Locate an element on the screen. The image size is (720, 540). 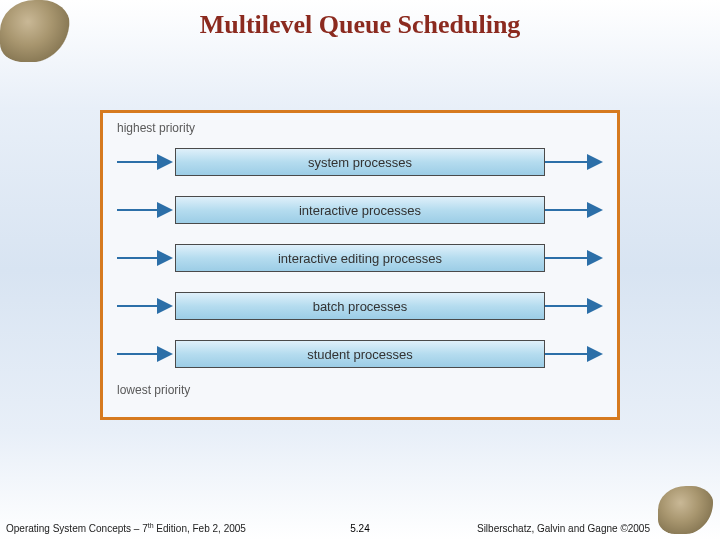
queue-row-interactive-editing: interactive editing processes is located at coordinates (360, 258).